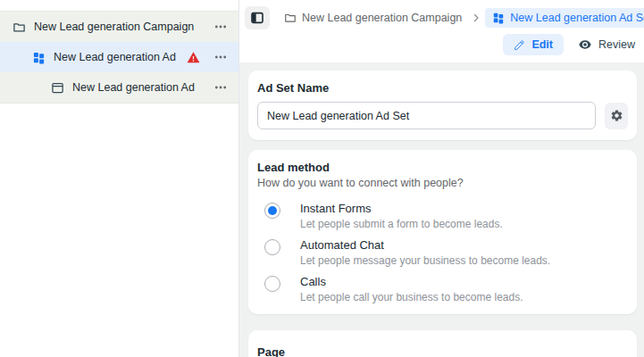  I want to click on option-label: Instant Forms, so click(402, 209).